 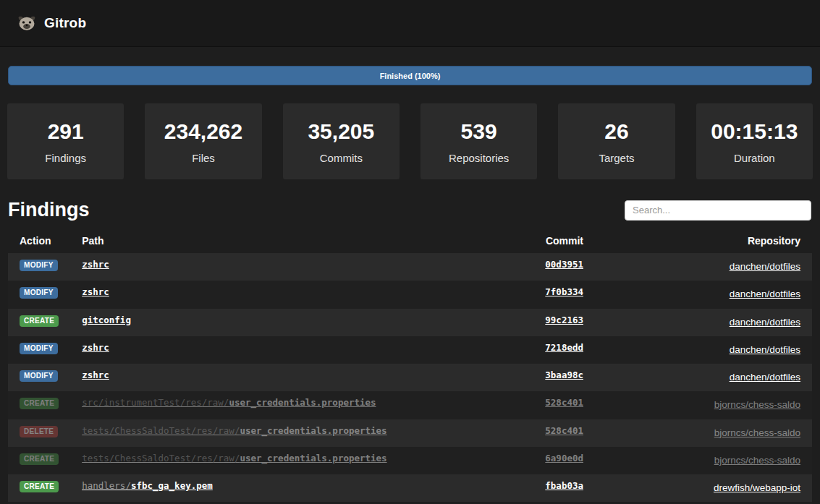 I want to click on finding-row-muted: DELETE tests/ChessSaldoTest/res/raw/user…, so click(x=410, y=433).